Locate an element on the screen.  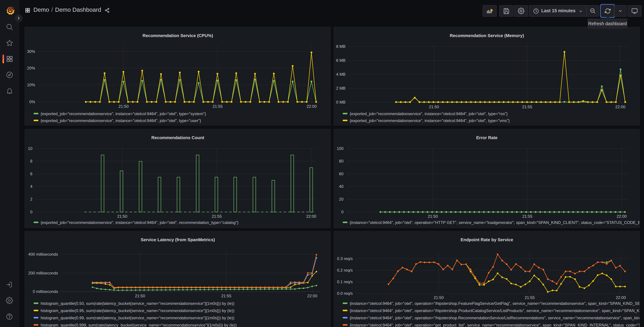
svg-text: 2 is located at coordinates (32, 199).